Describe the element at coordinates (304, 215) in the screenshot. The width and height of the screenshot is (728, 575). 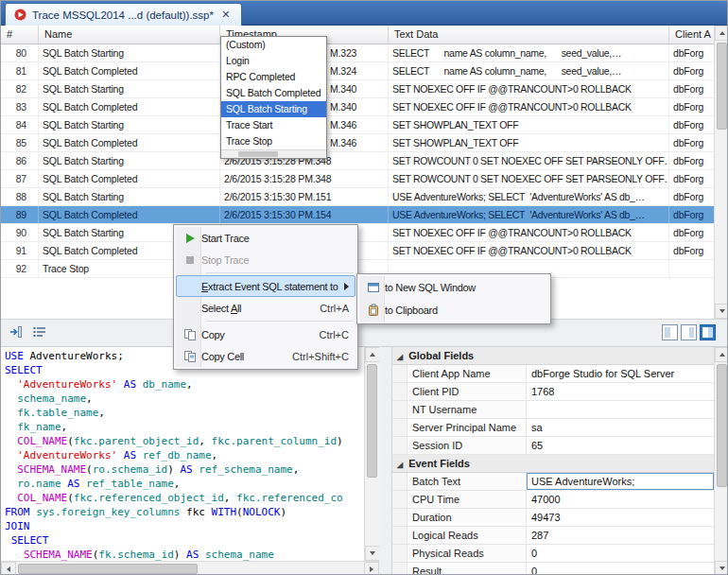
I see `cell: 2/6/2015 3:15:30 PM.154` at that location.